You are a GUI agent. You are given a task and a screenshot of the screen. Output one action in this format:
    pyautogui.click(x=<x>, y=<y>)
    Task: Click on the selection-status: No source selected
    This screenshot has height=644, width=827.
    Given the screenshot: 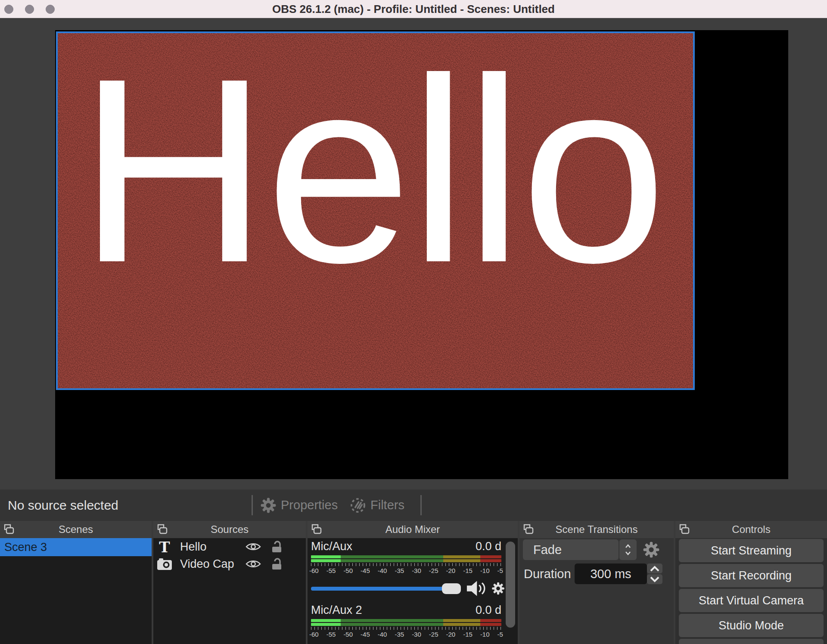 What is the action you would take?
    pyautogui.click(x=63, y=505)
    